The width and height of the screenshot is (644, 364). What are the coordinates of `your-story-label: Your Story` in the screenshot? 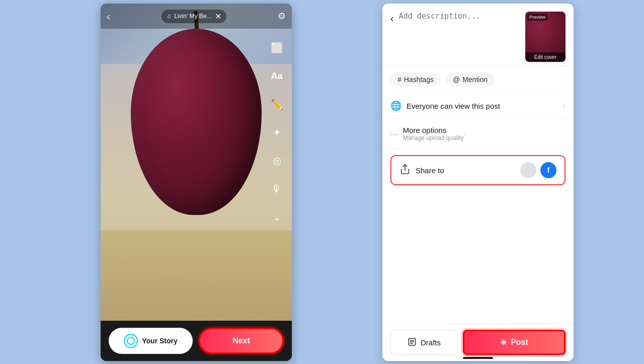 It's located at (160, 341).